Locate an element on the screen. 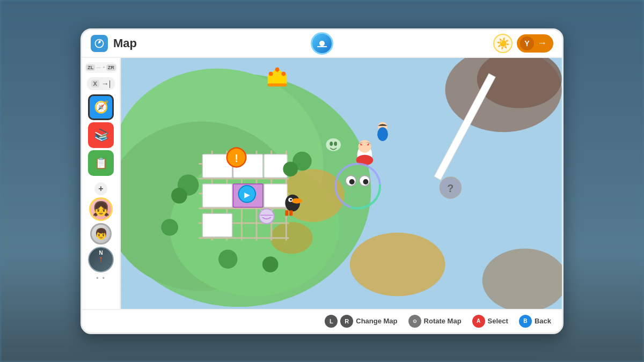 The image size is (644, 362). sidebar-item-pokedex: 📚 is located at coordinates (101, 135).